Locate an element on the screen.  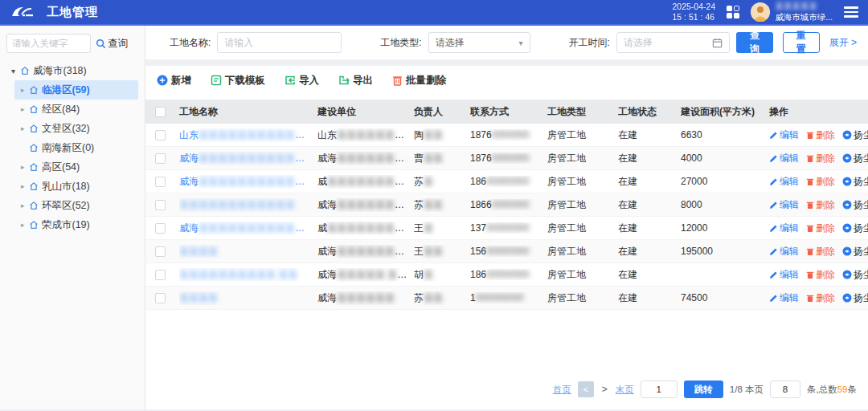
site-name-input is located at coordinates (280, 43).